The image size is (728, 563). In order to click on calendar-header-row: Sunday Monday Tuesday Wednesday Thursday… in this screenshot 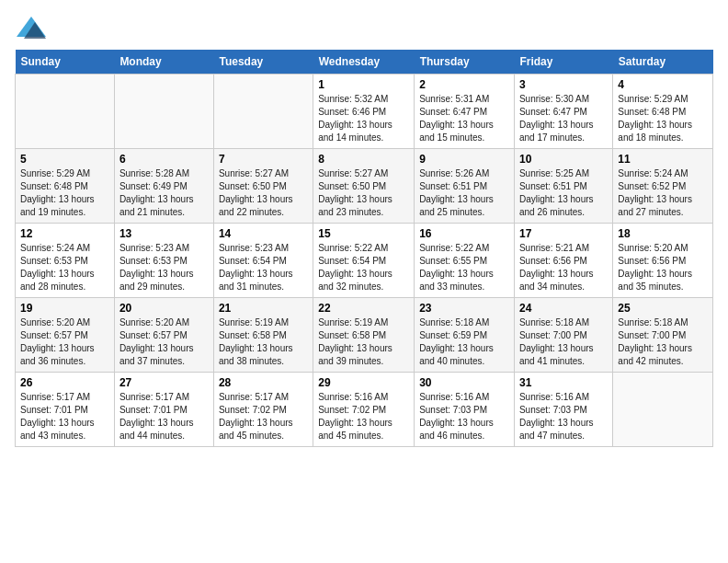, I will do `click(364, 63)`.